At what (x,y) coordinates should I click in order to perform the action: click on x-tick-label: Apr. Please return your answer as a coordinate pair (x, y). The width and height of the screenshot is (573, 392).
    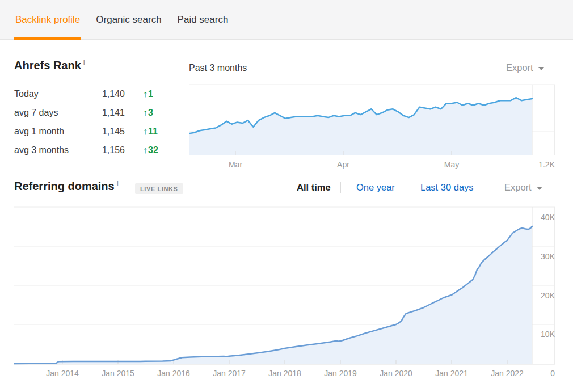
    Looking at the image, I should click on (343, 165).